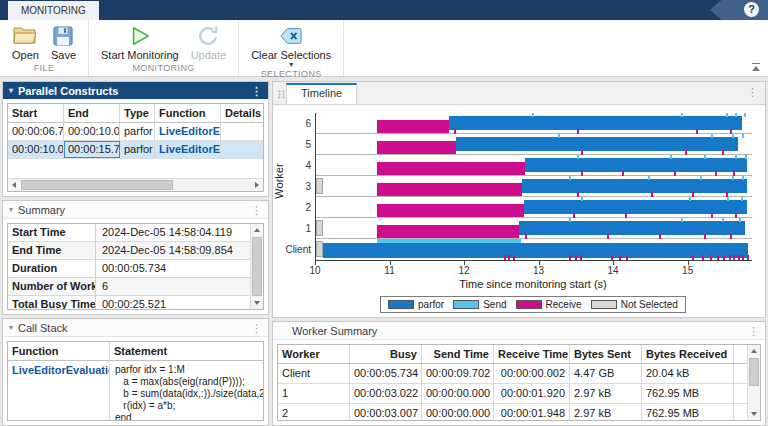 Image resolution: width=768 pixels, height=426 pixels. Describe the element at coordinates (129, 302) in the screenshot. I see `summary-row: Total Busy Time00:00:25.521` at that location.